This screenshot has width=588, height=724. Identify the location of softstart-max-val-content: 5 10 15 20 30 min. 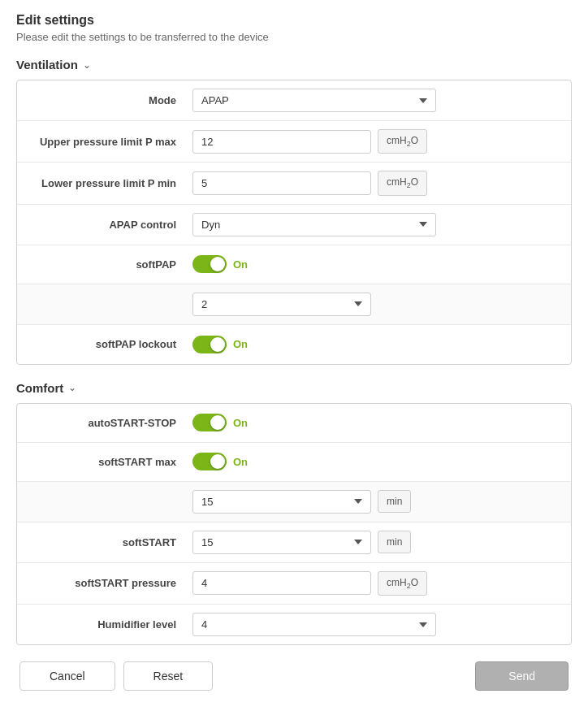
(375, 502).